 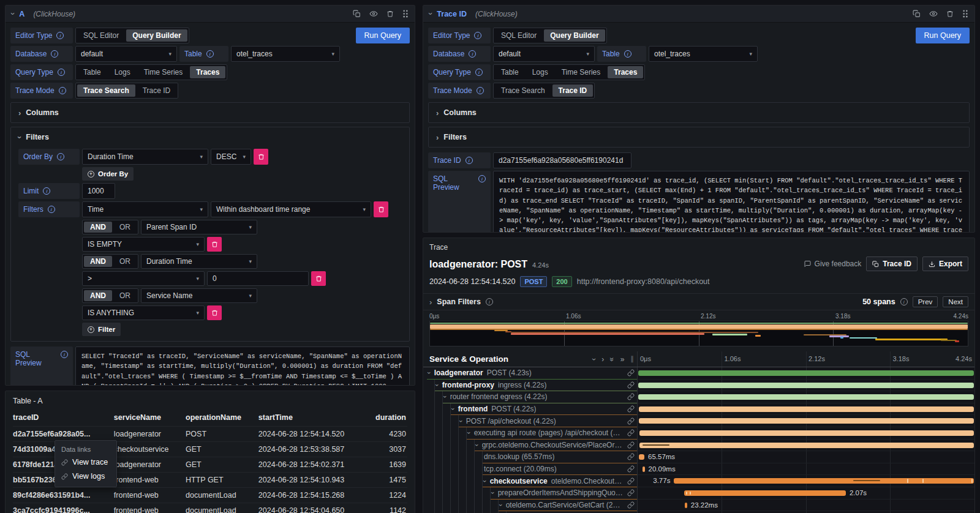 What do you see at coordinates (157, 36) in the screenshot?
I see `query-builder-option: Query Builder` at bounding box center [157, 36].